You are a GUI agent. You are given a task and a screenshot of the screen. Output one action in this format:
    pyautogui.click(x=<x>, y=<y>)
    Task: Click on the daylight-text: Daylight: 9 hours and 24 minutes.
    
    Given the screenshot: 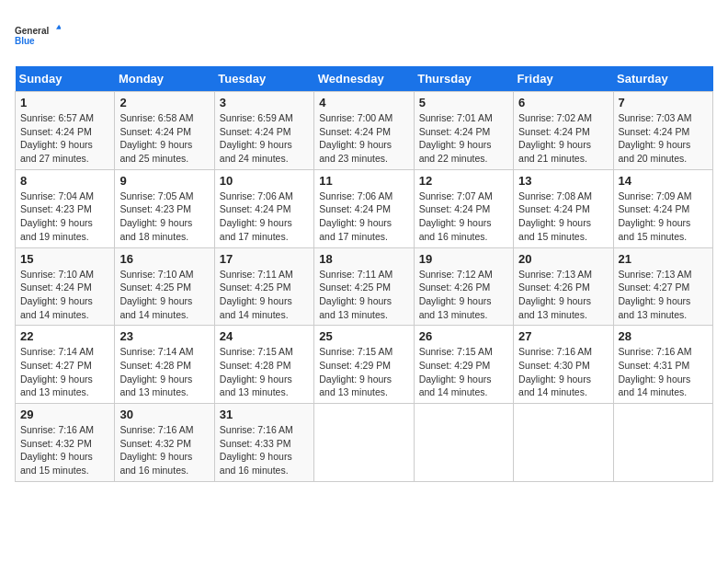 What is the action you would take?
    pyautogui.click(x=265, y=151)
    